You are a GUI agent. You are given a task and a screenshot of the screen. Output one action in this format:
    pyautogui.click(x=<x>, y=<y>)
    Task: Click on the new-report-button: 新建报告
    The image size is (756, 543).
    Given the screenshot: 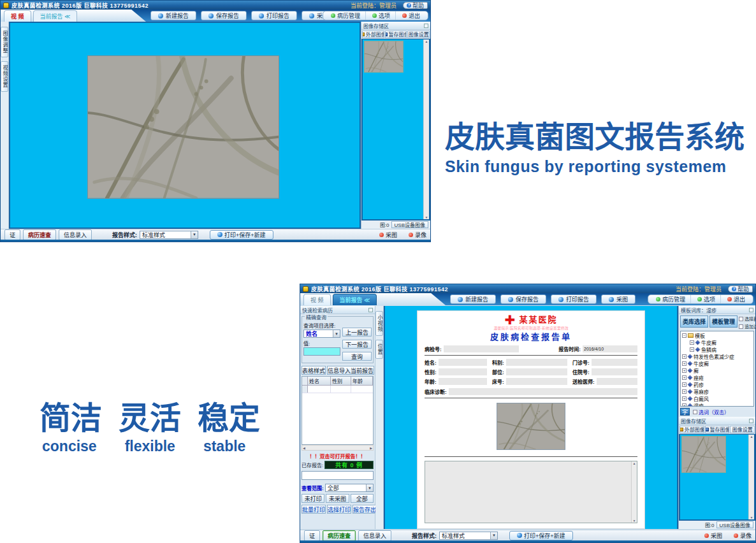 What is the action you would take?
    pyautogui.click(x=173, y=15)
    